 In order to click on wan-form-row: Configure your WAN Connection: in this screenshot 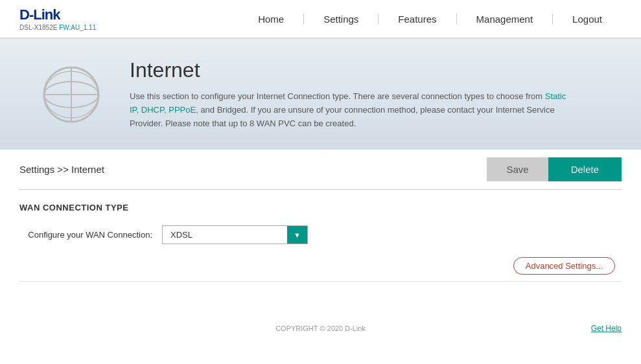, I will do `click(320, 234)`.